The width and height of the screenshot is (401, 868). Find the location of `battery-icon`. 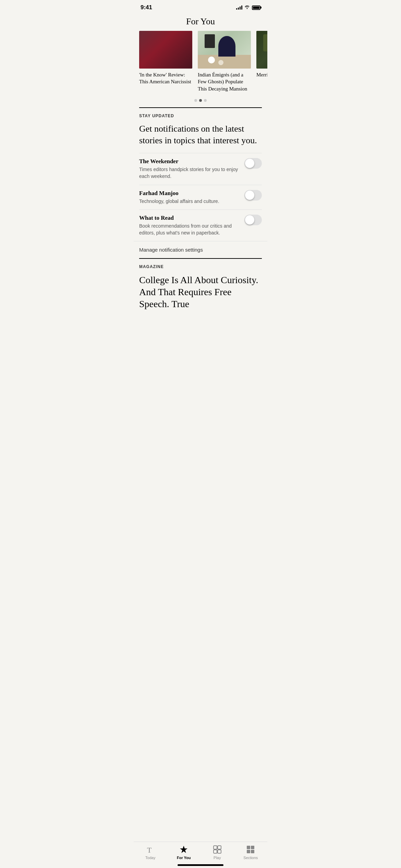

battery-icon is located at coordinates (256, 8).